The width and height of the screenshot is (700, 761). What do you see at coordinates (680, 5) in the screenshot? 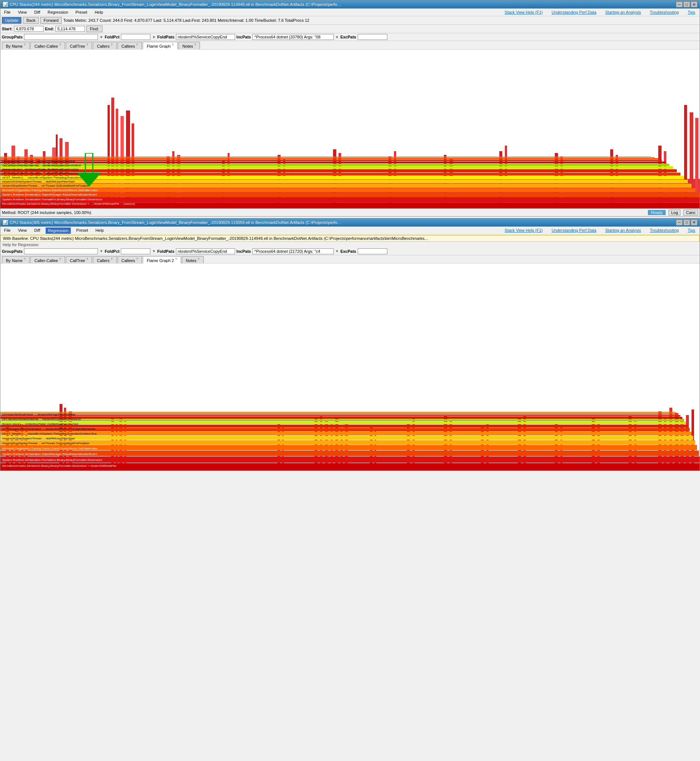
I see `minimize-btn-1: ─` at bounding box center [680, 5].